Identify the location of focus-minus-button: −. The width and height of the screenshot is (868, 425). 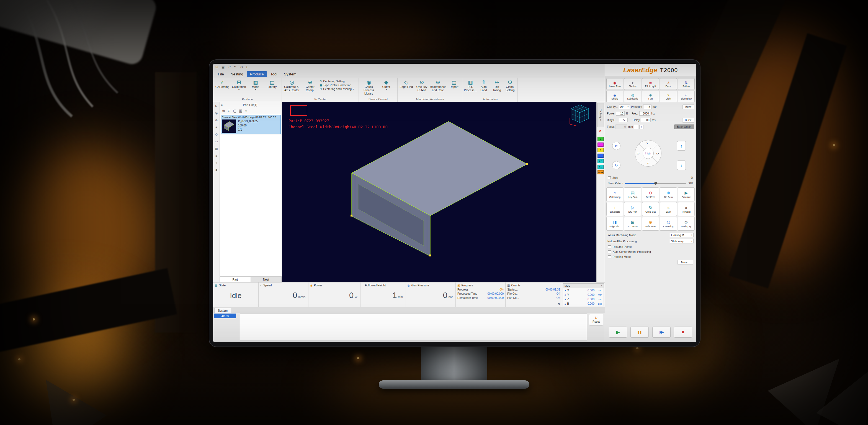
(636, 127).